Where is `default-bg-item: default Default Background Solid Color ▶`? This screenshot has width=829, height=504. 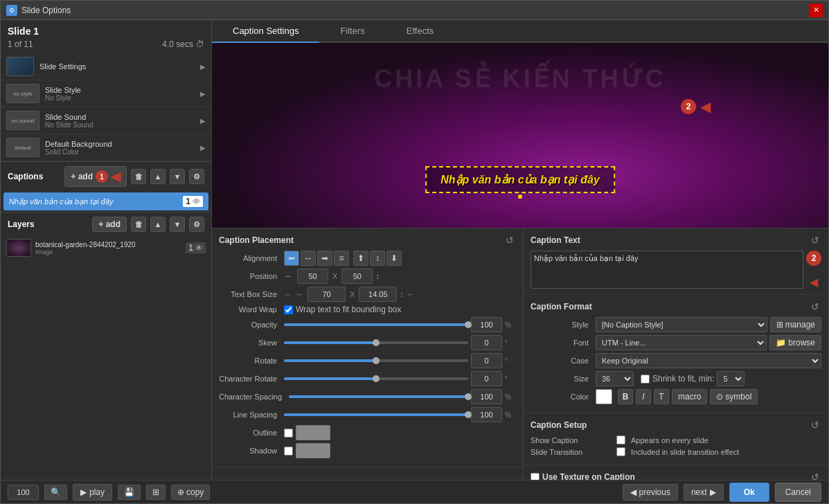 default-bg-item: default Default Background Solid Color ▶ is located at coordinates (106, 148).